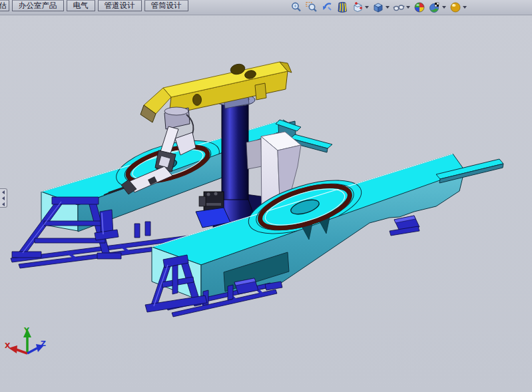  I want to click on apply-scene-icon, so click(437, 7).